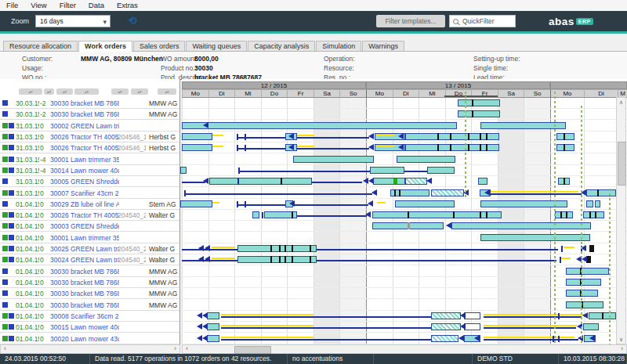 This screenshot has width=627, height=364. Describe the element at coordinates (60, 160) in the screenshot. I see `cell-product-no: 30001` at that location.